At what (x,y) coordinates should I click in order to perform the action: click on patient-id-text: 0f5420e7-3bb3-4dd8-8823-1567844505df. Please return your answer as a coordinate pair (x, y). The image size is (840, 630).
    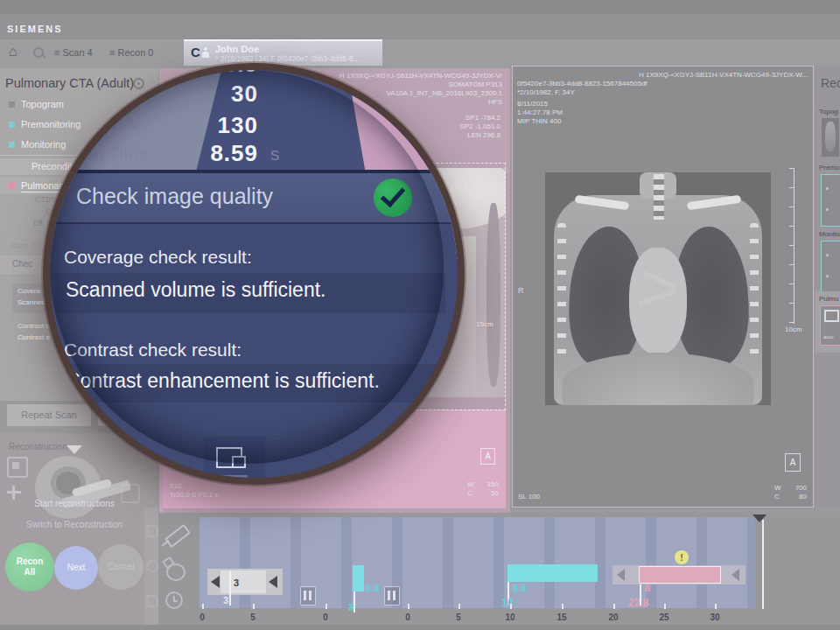
    Looking at the image, I should click on (583, 84).